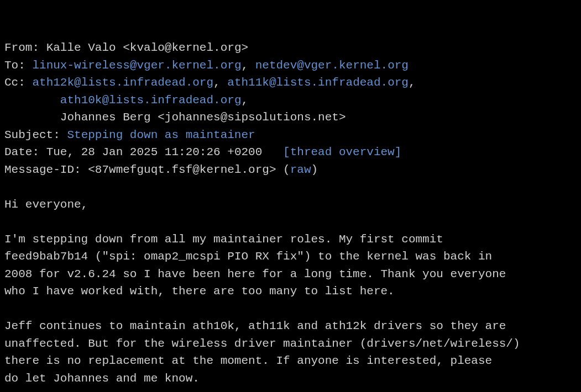 This screenshot has height=392, width=581. Describe the element at coordinates (123, 83) in the screenshot. I see `cc-link-1: ath12k@lists.infradead.org` at that location.